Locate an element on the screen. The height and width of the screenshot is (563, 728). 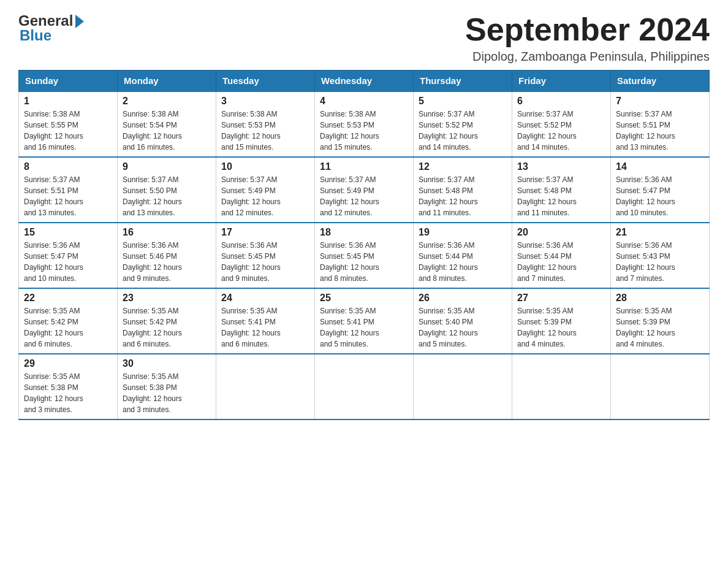
day-info: Sunrise: 5:36 AMSunset: 5:44 PMDaylight:… is located at coordinates (547, 262).